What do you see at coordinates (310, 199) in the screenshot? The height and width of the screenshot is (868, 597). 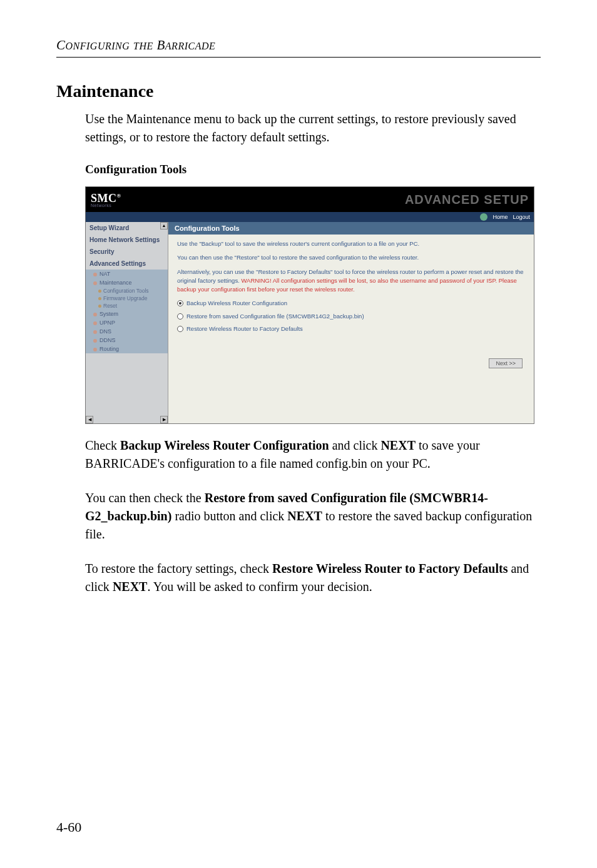 I see `ss-header: SMC® Networks ADVANCED SETUP` at bounding box center [310, 199].